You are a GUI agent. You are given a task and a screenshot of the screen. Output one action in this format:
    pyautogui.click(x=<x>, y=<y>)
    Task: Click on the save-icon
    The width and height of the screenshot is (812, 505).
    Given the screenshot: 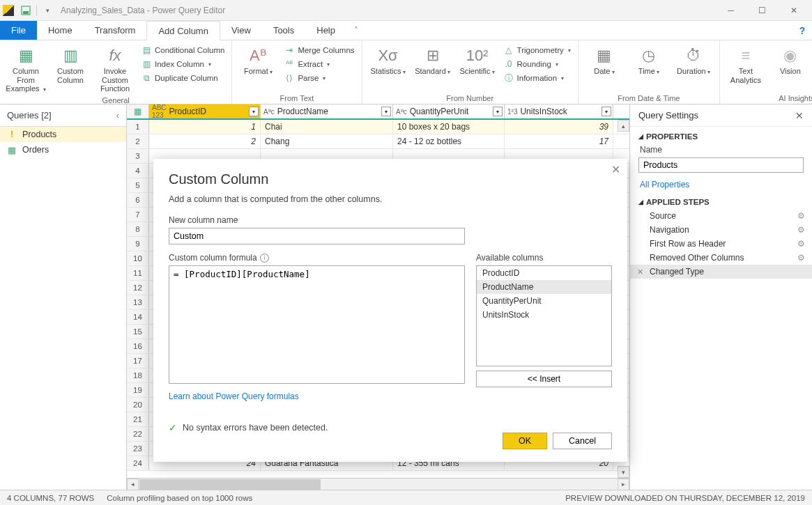 What is the action you would take?
    pyautogui.click(x=26, y=10)
    